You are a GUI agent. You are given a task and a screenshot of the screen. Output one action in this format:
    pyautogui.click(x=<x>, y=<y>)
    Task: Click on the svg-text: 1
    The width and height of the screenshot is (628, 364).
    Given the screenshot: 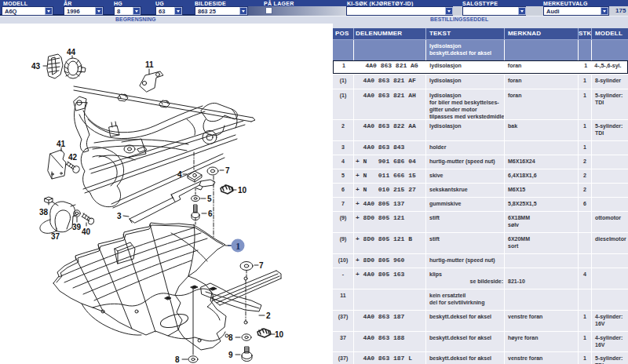 What is the action you would take?
    pyautogui.click(x=239, y=246)
    